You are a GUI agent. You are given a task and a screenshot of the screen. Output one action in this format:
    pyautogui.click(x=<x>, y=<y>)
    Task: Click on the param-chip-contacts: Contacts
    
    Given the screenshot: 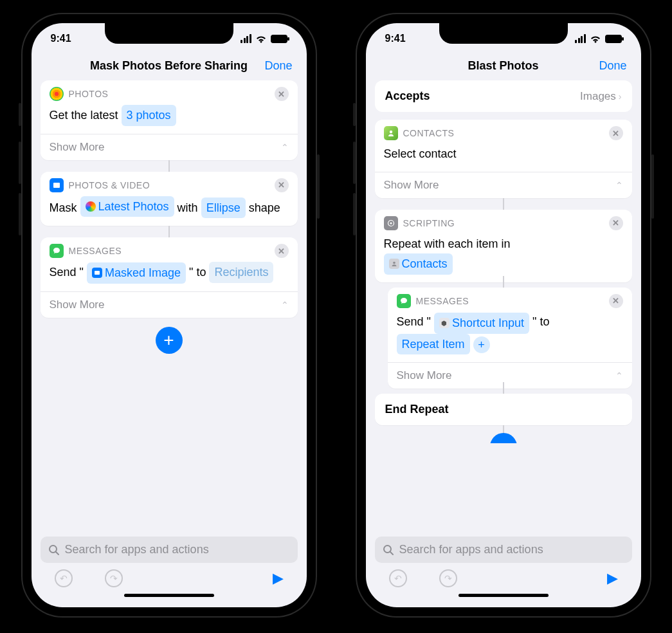 What is the action you would take?
    pyautogui.click(x=418, y=264)
    